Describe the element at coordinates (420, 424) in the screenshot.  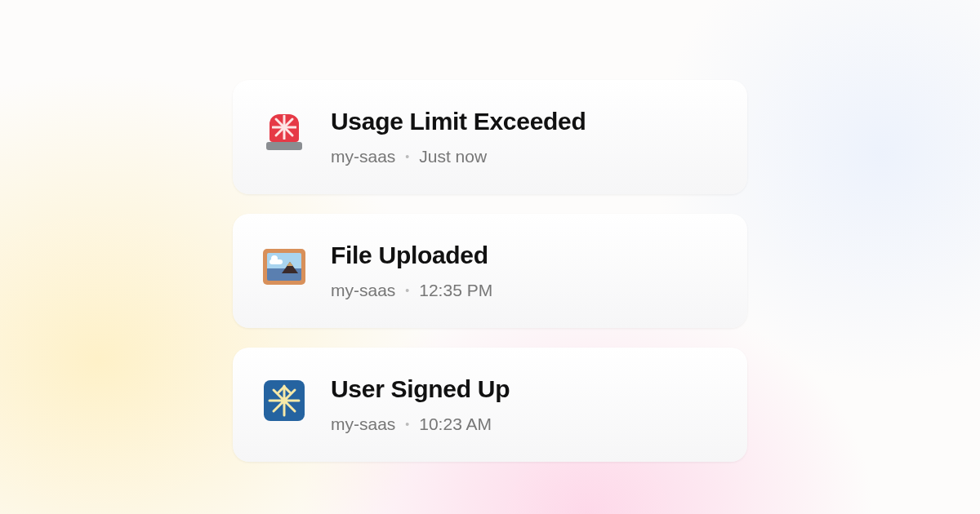
I see `notification-meta: my-saas • 10:23 AM` at that location.